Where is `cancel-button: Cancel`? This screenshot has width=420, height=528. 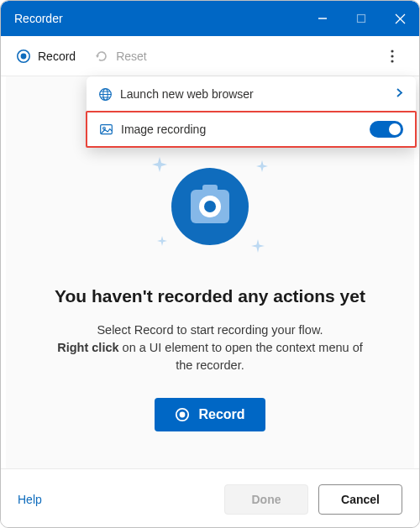 cancel-button: Cancel is located at coordinates (360, 499).